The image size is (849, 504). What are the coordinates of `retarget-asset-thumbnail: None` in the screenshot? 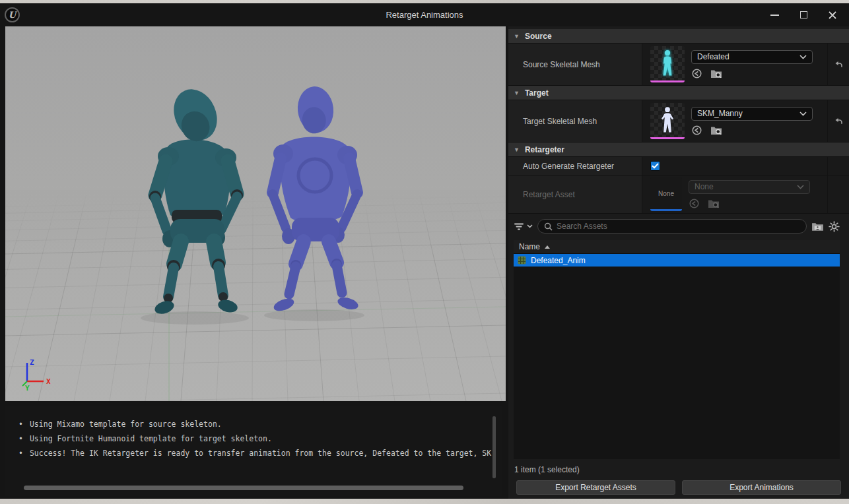 It's located at (666, 194).